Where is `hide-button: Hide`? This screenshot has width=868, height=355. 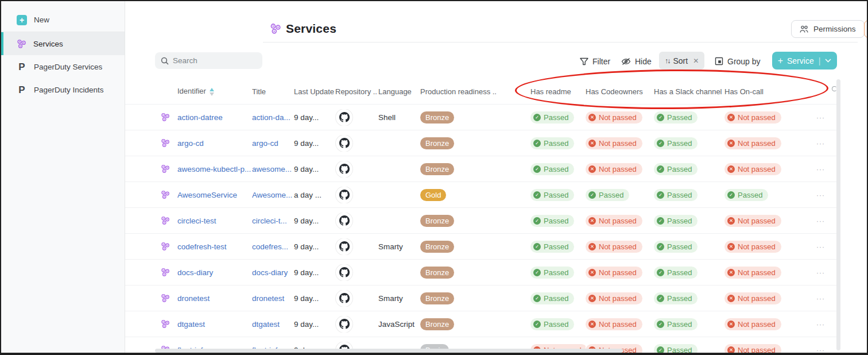
hide-button: Hide is located at coordinates (636, 61).